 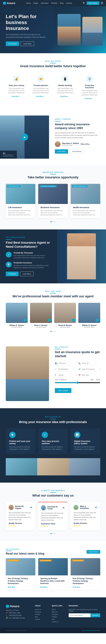 What do you see at coordinates (58, 610) in the screenshot?
I see `footer-quick-link-0: Home` at bounding box center [58, 610].